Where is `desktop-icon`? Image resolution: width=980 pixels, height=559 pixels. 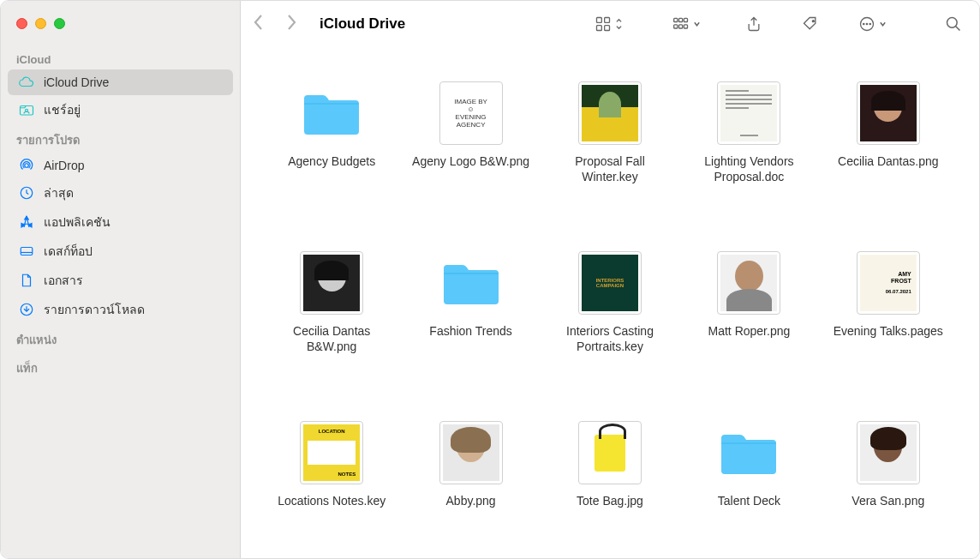 desktop-icon is located at coordinates (27, 251).